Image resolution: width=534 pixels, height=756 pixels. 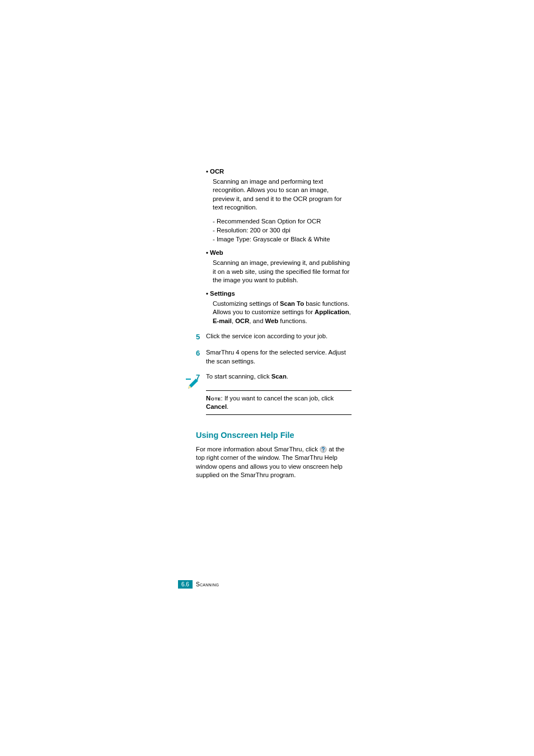 I want to click on ocr-sub-3: - Image Type: Grayscale or Black & White, so click(x=282, y=240).